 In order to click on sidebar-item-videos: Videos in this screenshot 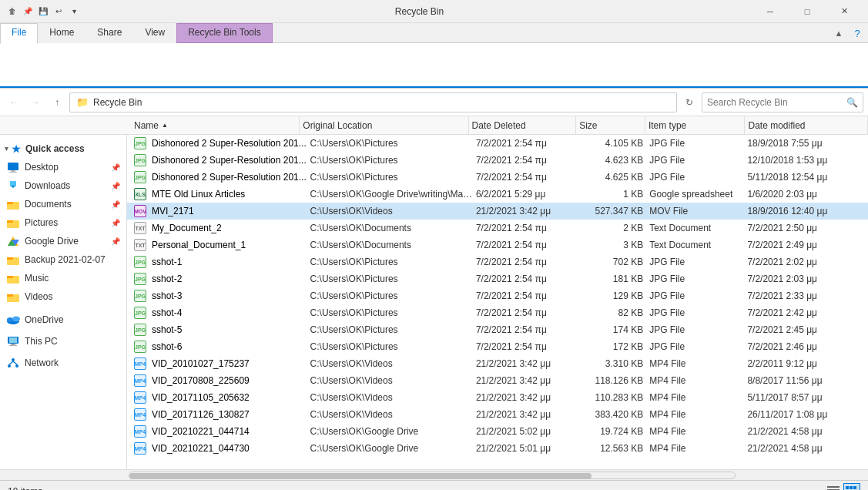, I will do `click(63, 297)`.